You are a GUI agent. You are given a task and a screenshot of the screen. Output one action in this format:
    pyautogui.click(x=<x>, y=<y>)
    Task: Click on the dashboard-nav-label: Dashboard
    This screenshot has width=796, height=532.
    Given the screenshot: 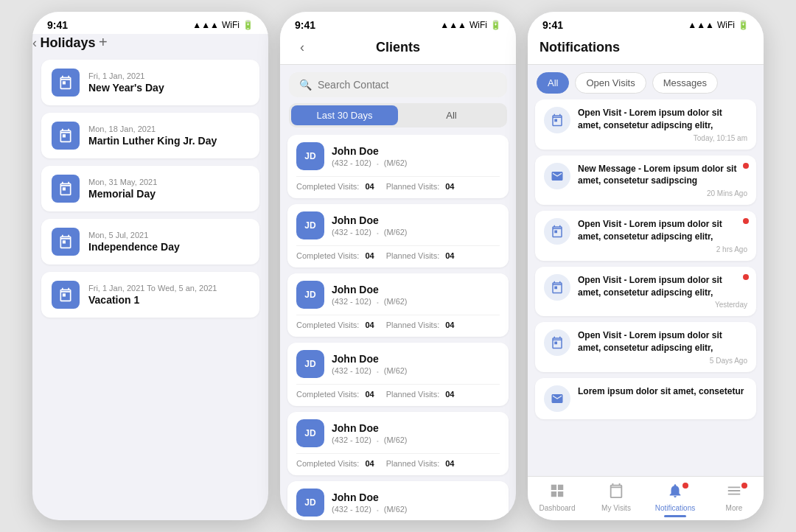 What is the action you would take?
    pyautogui.click(x=557, y=508)
    